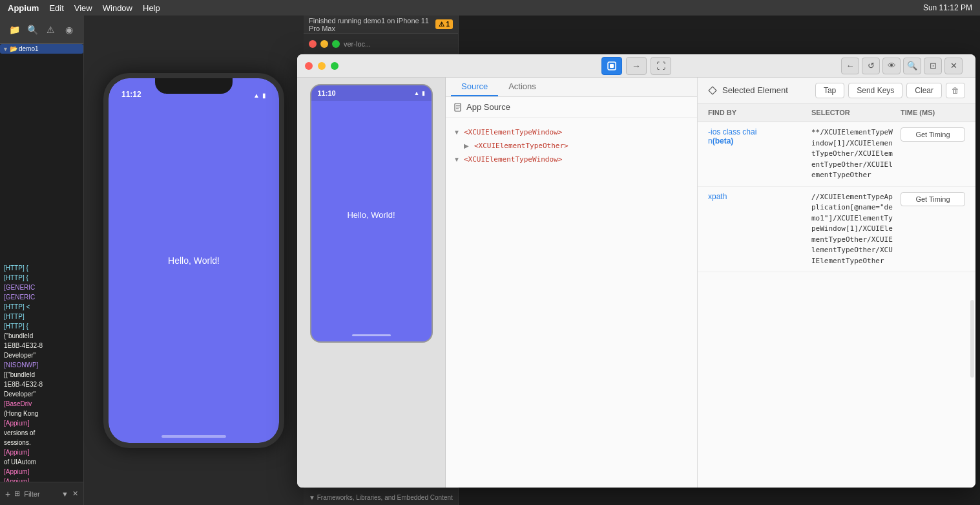 This screenshot has height=505, width=980. I want to click on appium-eye-btn: 👁, so click(891, 66).